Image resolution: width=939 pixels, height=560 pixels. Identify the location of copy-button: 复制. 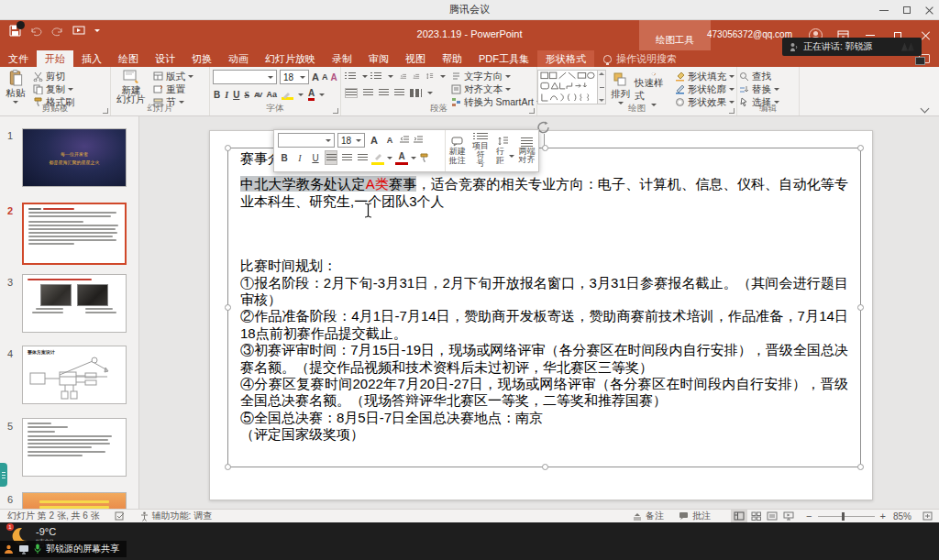
(54, 90).